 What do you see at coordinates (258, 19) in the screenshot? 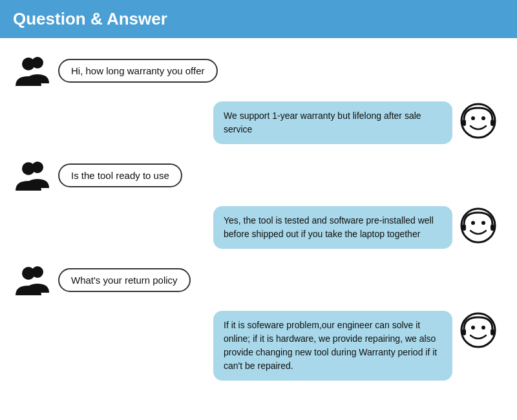
I see `page-title: Question & Answer` at bounding box center [258, 19].